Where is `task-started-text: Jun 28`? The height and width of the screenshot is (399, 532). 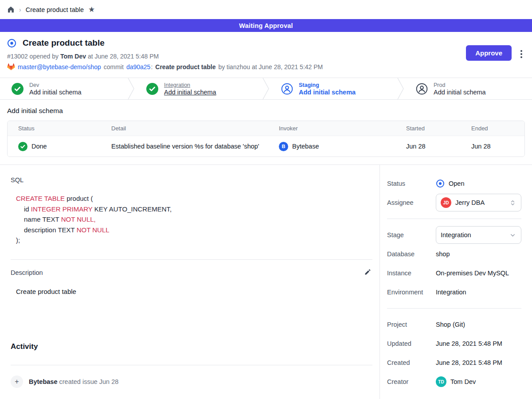 task-started-text: Jun 28 is located at coordinates (428, 146).